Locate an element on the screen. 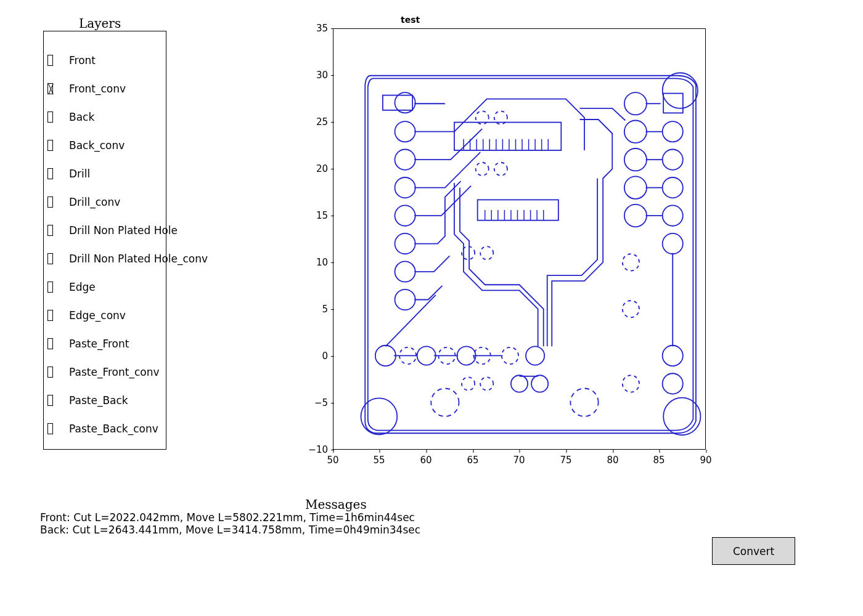 The image size is (863, 616). layer-item: Front is located at coordinates (105, 60).